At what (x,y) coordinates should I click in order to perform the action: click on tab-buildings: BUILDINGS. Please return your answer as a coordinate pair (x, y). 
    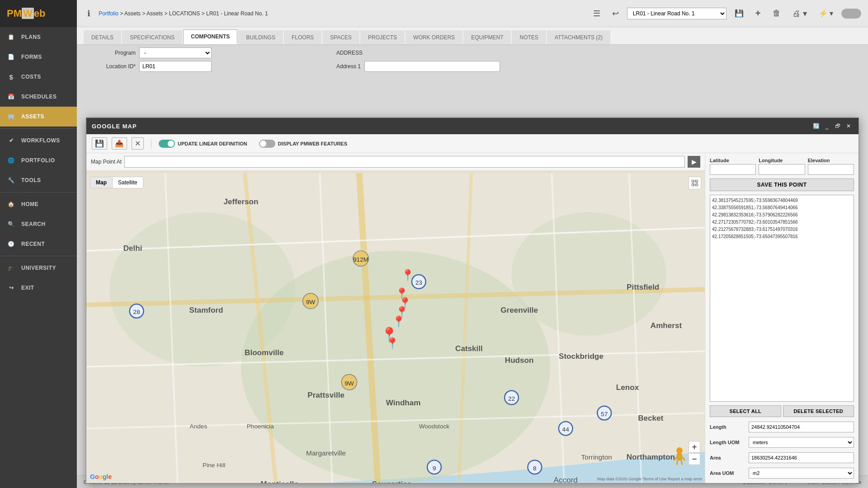
    Looking at the image, I should click on (260, 37).